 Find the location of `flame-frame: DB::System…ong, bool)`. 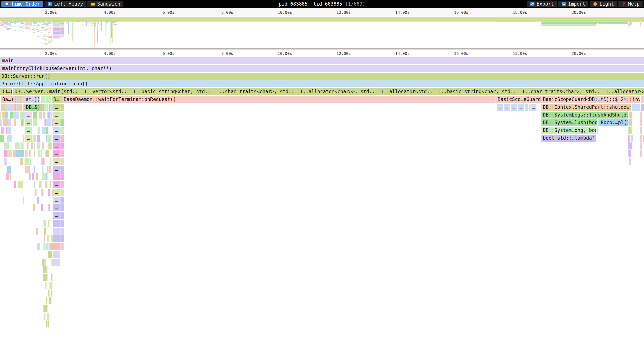

flame-frame: DB::System…ong, bool) is located at coordinates (569, 130).